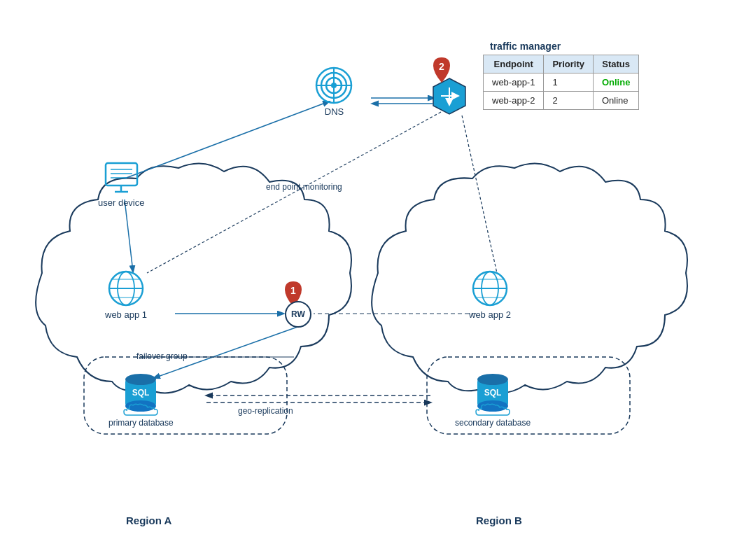 The image size is (744, 560). Describe the element at coordinates (298, 314) in the screenshot. I see `rw-circle: RW` at that location.